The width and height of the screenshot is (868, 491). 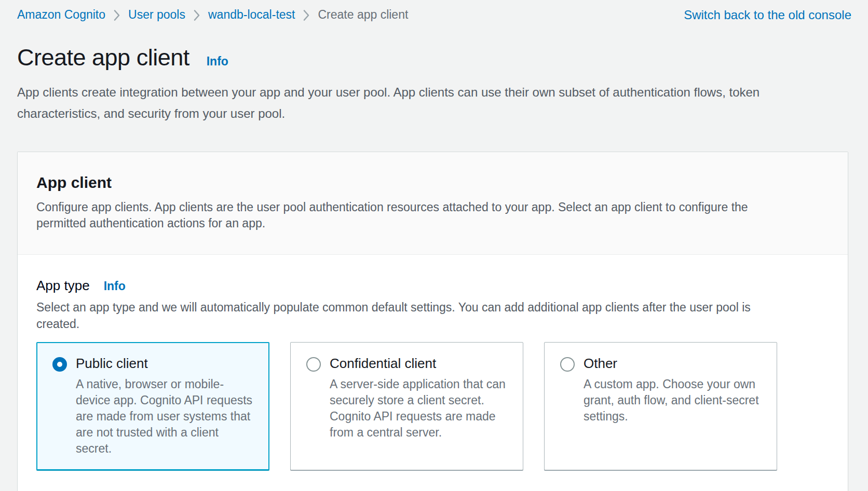 What do you see at coordinates (674, 401) in the screenshot?
I see `option-description: A custom app. Choose your own grant, aut…` at bounding box center [674, 401].